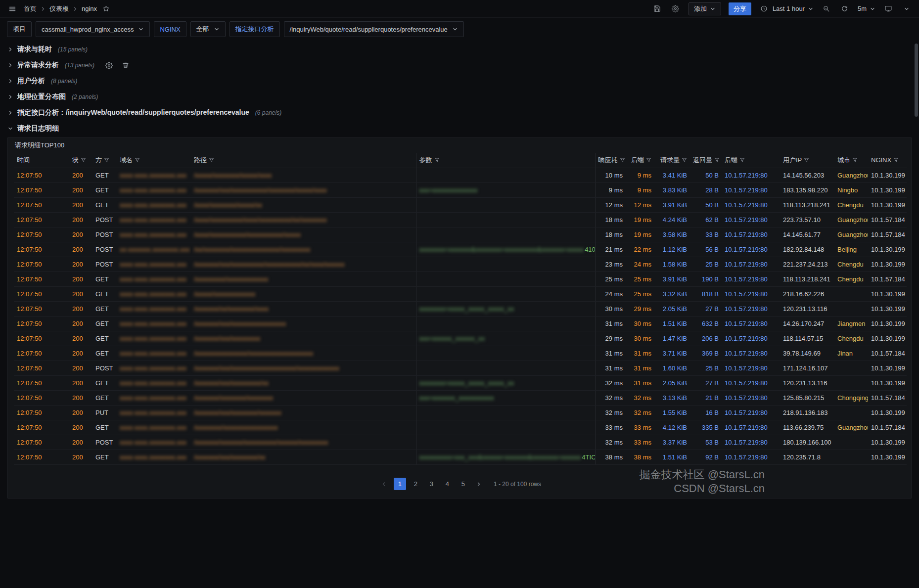 The height and width of the screenshot is (588, 919). What do you see at coordinates (916, 80) in the screenshot?
I see `scrollbar` at bounding box center [916, 80].